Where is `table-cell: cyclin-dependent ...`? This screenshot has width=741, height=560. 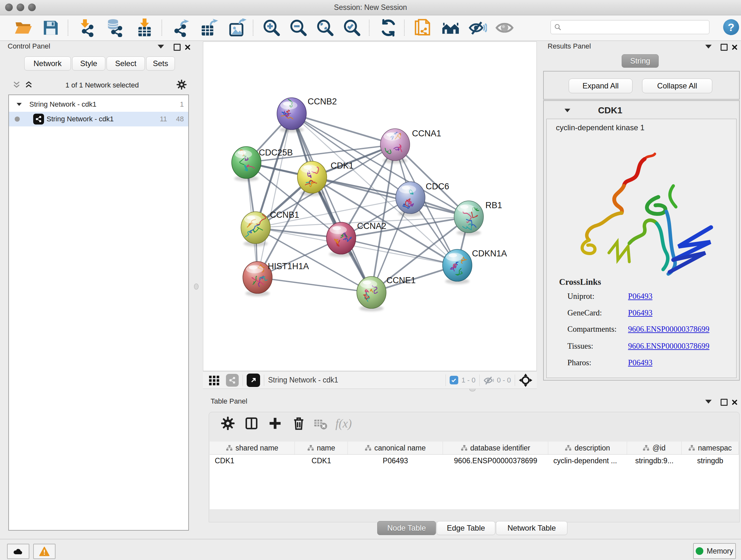
table-cell: cyclin-dependent ... is located at coordinates (588, 461).